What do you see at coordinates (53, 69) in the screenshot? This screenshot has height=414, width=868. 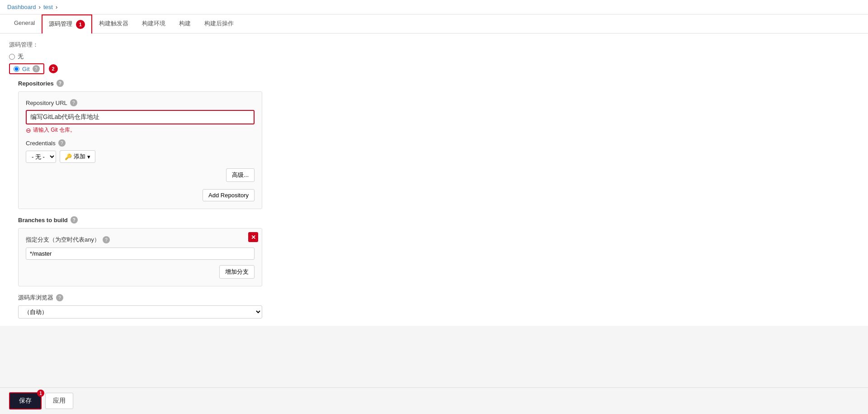 I see `git-step-badge: 2` at bounding box center [53, 69].